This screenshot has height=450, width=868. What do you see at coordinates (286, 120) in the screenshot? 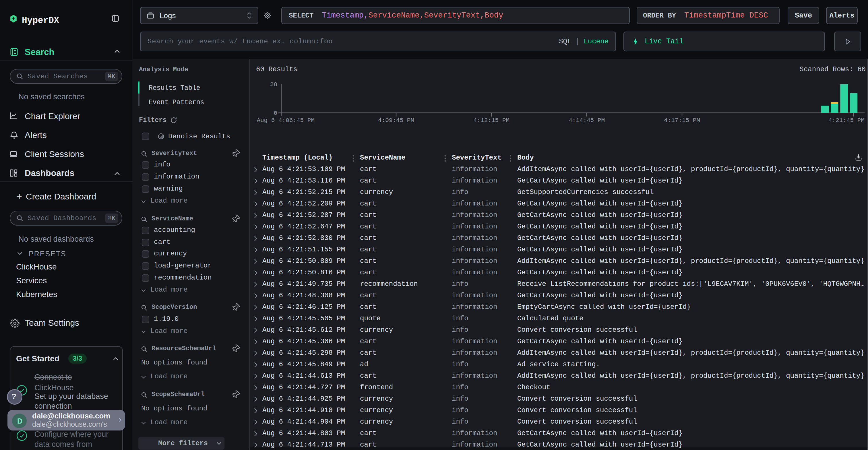
I see `svg-text: Aug 6 4:06:45 PM` at bounding box center [286, 120].